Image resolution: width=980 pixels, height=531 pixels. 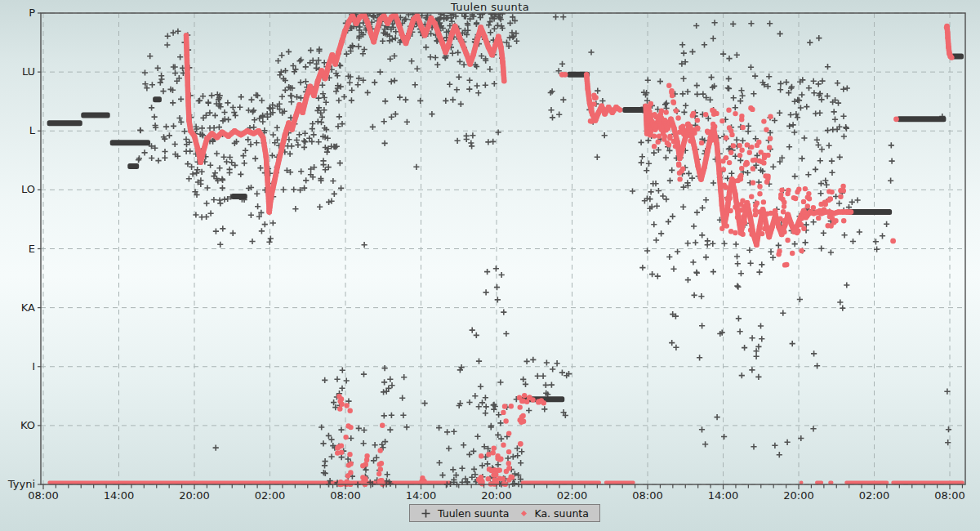 What do you see at coordinates (474, 513) in the screenshot?
I see `legend-wind-label: Tuulen suunta` at bounding box center [474, 513].